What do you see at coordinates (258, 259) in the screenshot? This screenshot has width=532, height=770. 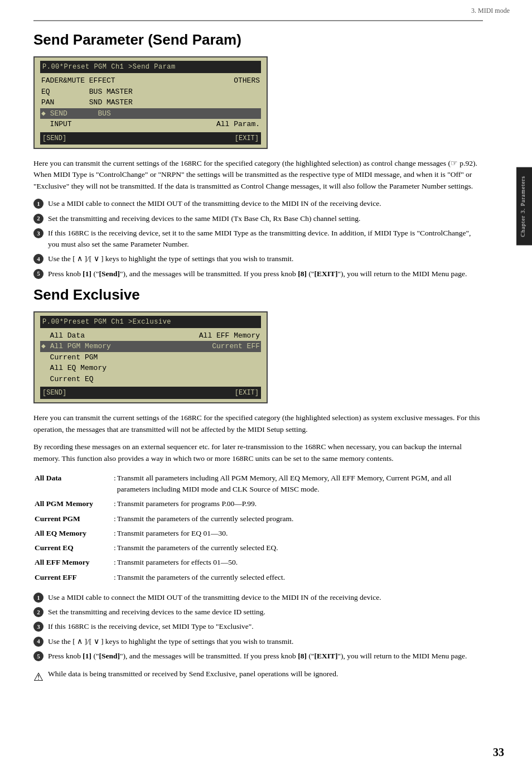 I see `section1-step-4: 4 Use the [ ∧ ]/[ ∨ ] keys to highlight …` at bounding box center [258, 259].